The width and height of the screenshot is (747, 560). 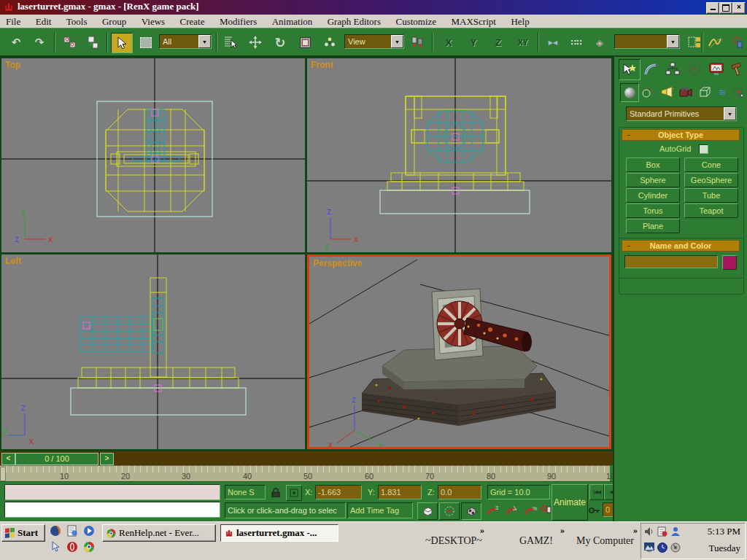 What do you see at coordinates (716, 69) in the screenshot?
I see `tab-display` at bounding box center [716, 69].